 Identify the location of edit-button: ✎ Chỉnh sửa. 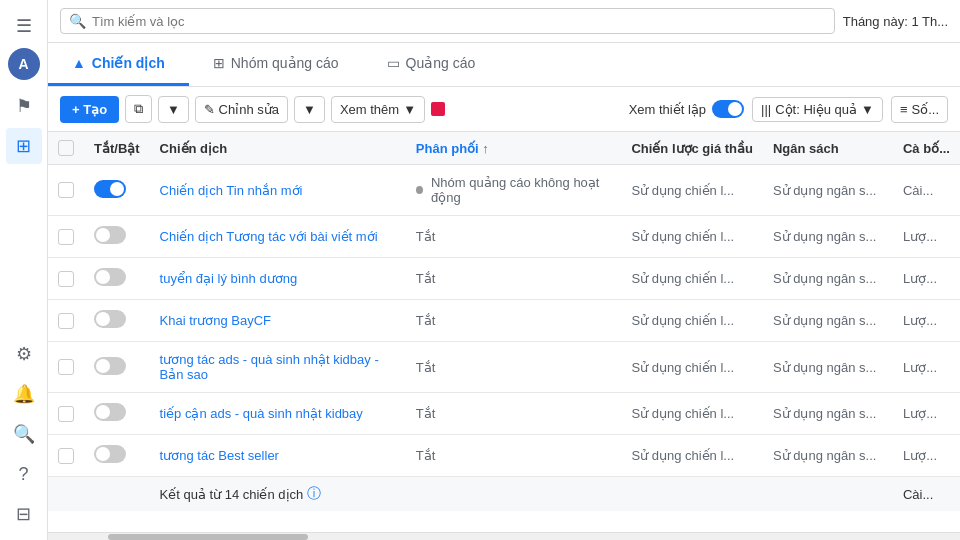
(242, 110).